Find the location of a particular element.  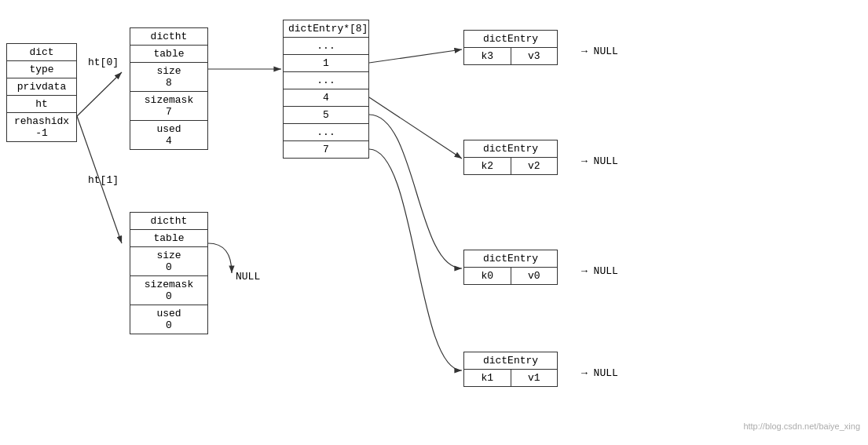

dictht1-box: dictht table size0 sizemask0 used0 is located at coordinates (169, 273).